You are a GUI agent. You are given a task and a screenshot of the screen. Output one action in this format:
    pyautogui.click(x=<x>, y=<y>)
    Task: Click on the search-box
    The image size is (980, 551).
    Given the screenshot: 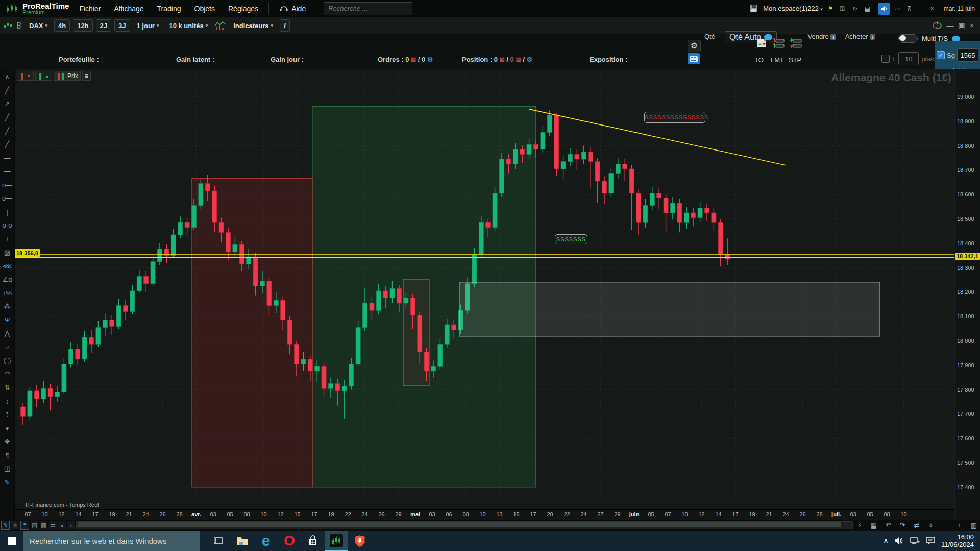 What is the action you would take?
    pyautogui.click(x=368, y=9)
    